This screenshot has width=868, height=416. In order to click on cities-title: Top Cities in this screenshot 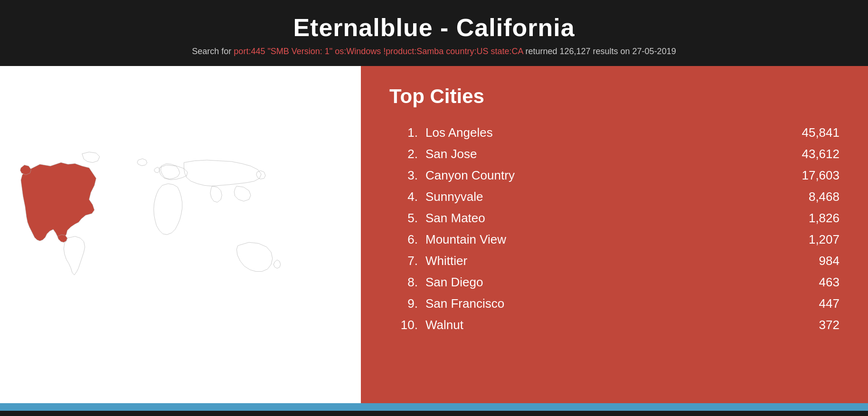, I will do `click(614, 96)`.